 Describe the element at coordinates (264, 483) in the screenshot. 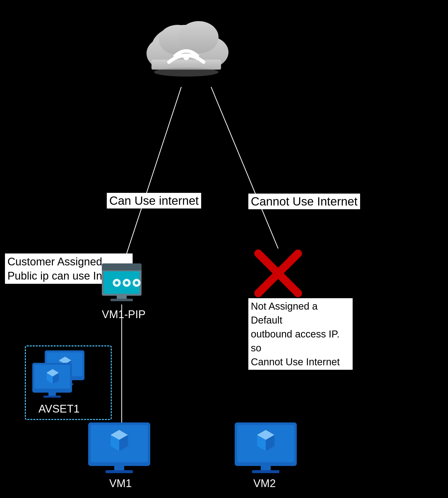

I see `vm2-label: VM2` at that location.